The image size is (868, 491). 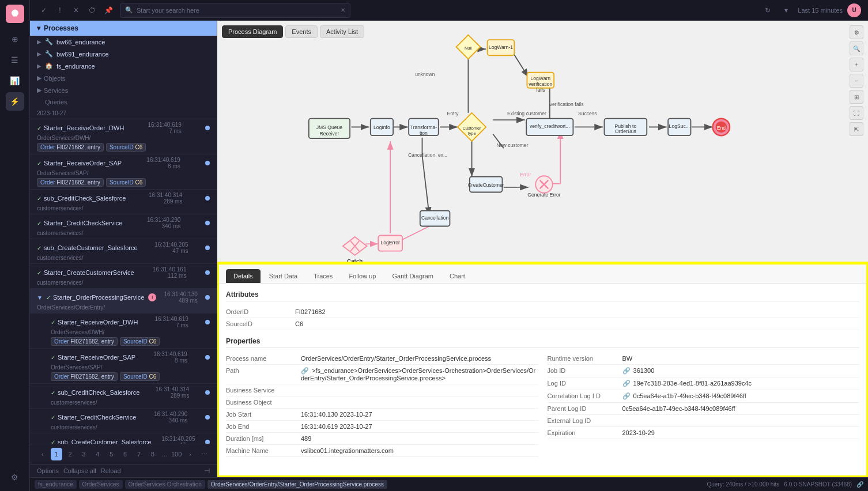 What do you see at coordinates (297, 484) in the screenshot?
I see `breadcrumb-active: OrderServices/OrderEntry/Starter_OrderPr…` at bounding box center [297, 484].